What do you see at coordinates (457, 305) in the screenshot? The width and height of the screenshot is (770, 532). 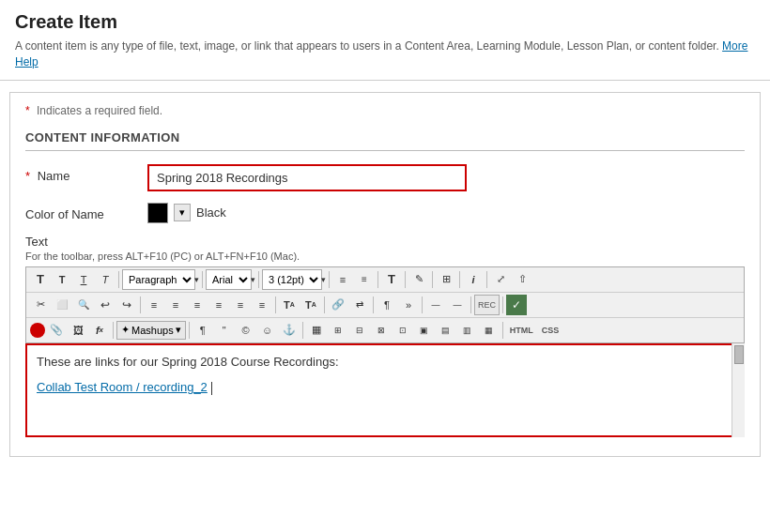 I see `toolbar-btn-hr2: —` at bounding box center [457, 305].